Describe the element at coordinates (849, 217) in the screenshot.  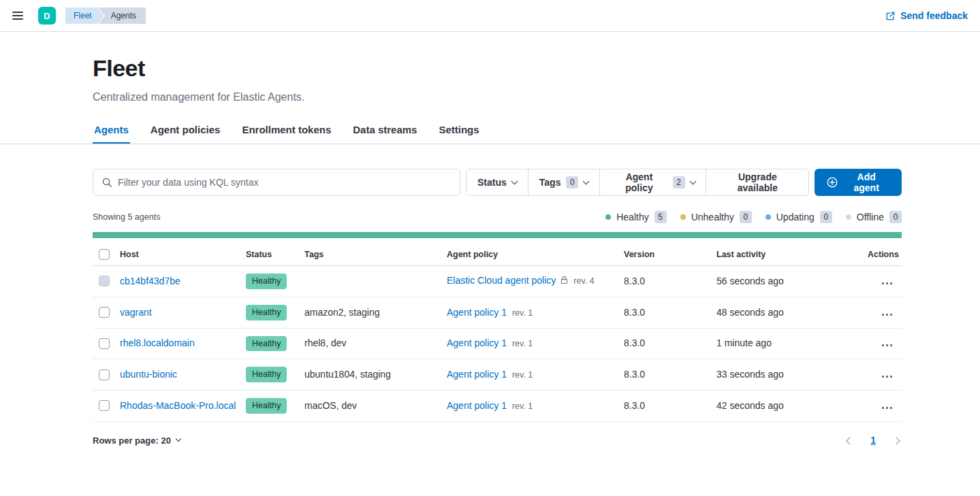
I see `offline-dot-icon` at that location.